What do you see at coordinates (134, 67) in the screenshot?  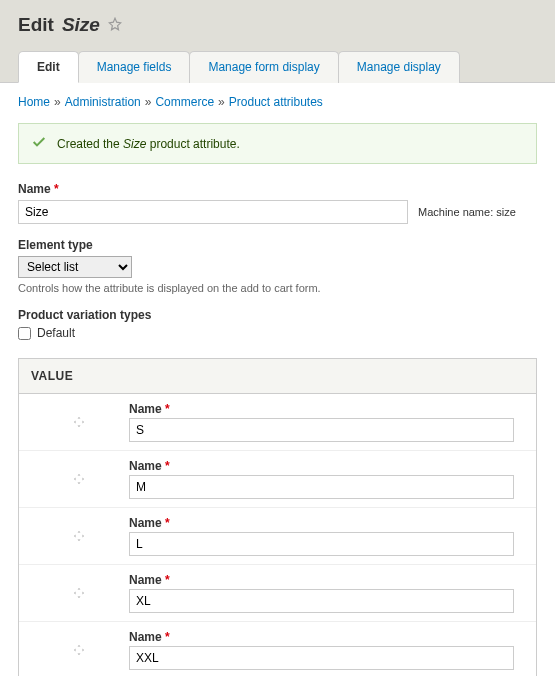 I see `tab-manage-fields: Manage fields` at bounding box center [134, 67].